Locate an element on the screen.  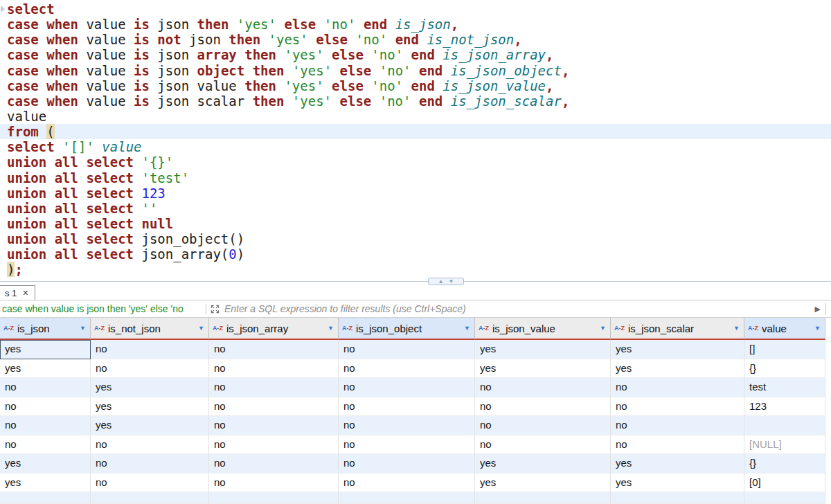
expand-filter-icon is located at coordinates (215, 309).